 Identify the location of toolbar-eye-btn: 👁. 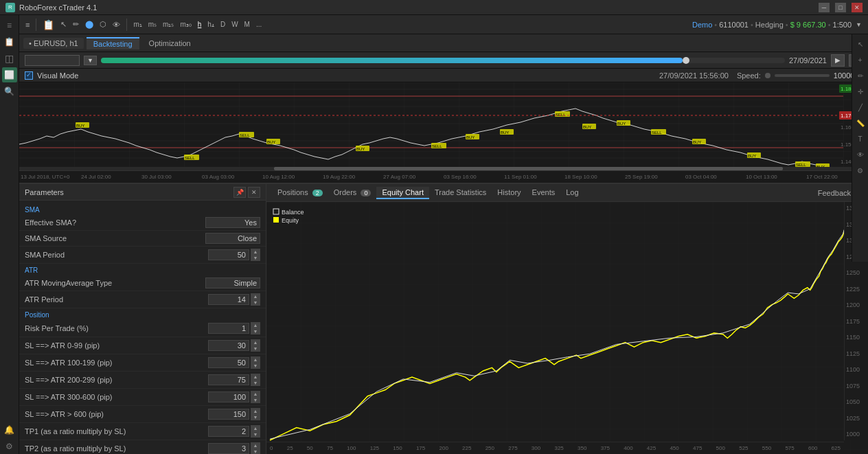
(117, 25).